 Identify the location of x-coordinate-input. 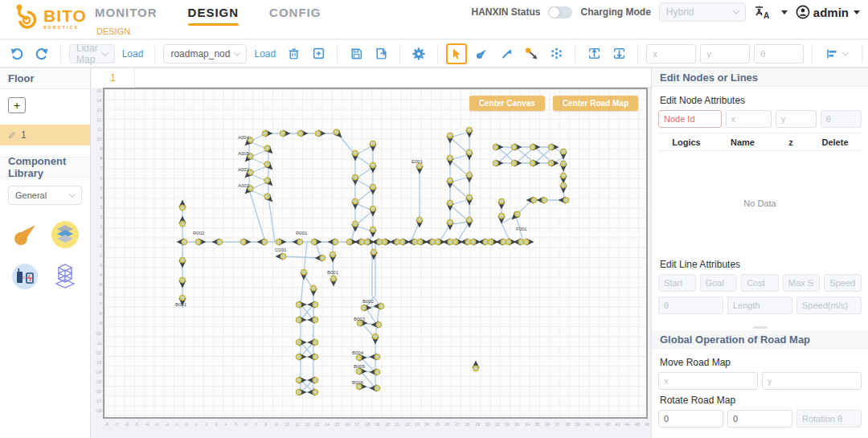
(671, 54).